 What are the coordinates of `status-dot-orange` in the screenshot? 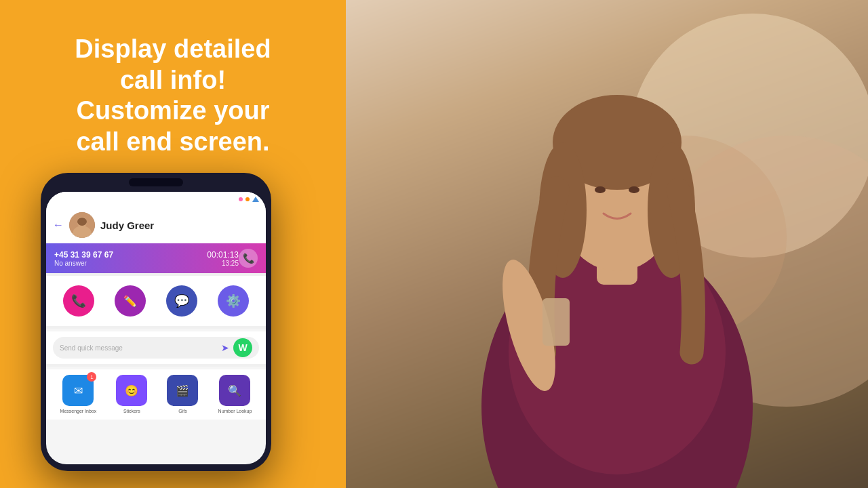 It's located at (248, 199).